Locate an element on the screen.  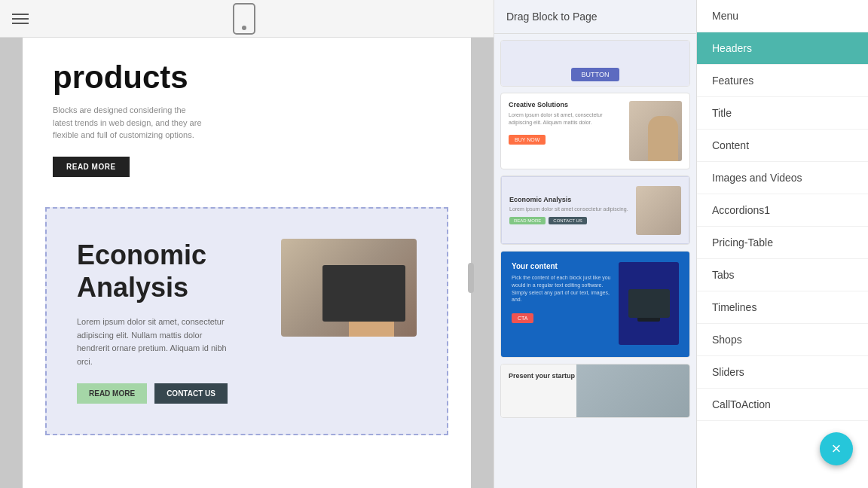
products-description: Blocks are designed considering the late… is located at coordinates (128, 123).